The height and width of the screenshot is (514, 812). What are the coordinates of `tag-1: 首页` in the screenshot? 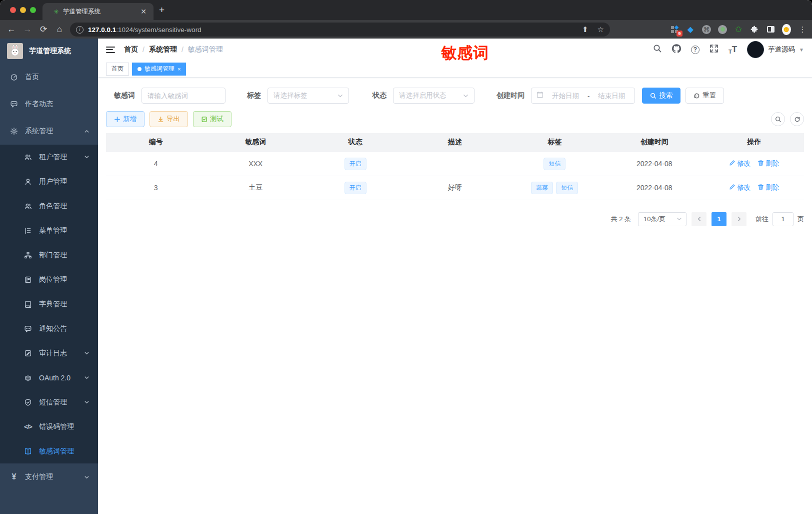 It's located at (118, 69).